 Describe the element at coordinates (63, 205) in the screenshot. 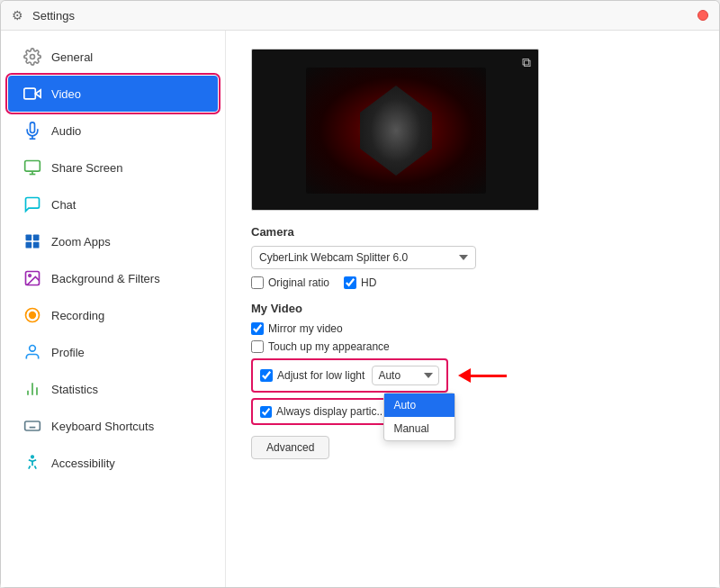

I see `sidebar-item-label: Chat` at that location.